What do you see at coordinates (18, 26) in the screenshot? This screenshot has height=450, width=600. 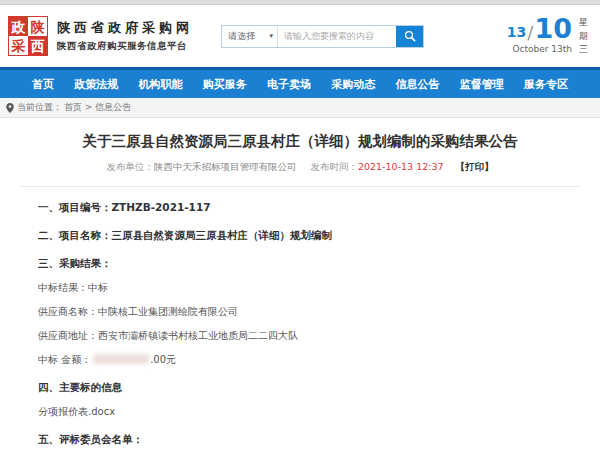 I see `logo-char-zheng: 政` at bounding box center [18, 26].